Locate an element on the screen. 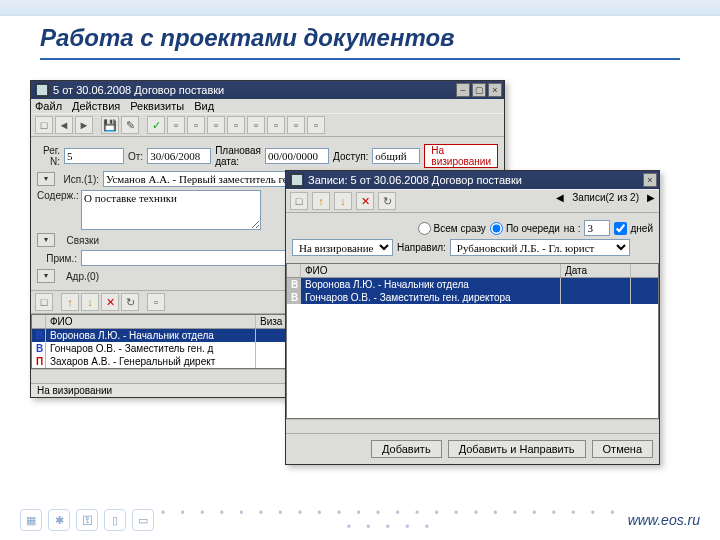 The width and height of the screenshot is (720, 540). tool-d-icon: ▫ is located at coordinates (236, 125).